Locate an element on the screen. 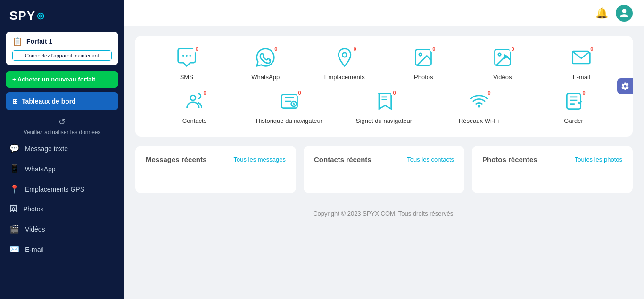 The height and width of the screenshot is (299, 644). photos-icon-wrap: 0 is located at coordinates (423, 58).